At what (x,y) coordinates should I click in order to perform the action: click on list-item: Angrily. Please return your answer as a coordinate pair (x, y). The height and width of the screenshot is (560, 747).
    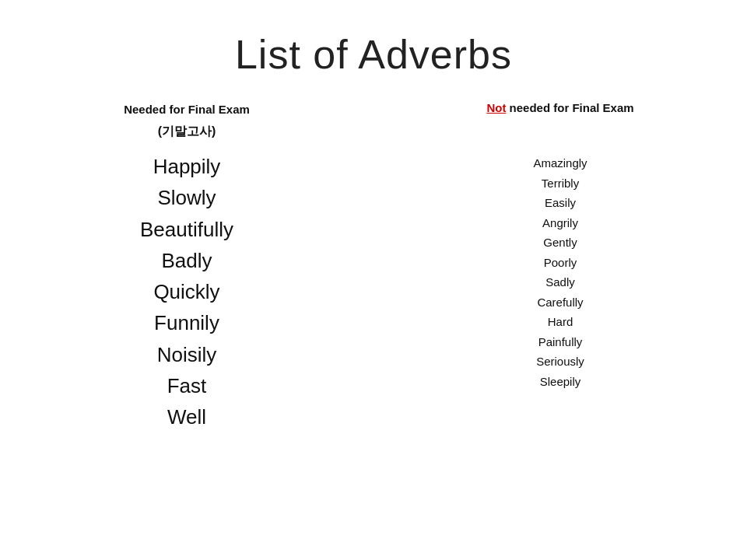
    Looking at the image, I should click on (560, 223).